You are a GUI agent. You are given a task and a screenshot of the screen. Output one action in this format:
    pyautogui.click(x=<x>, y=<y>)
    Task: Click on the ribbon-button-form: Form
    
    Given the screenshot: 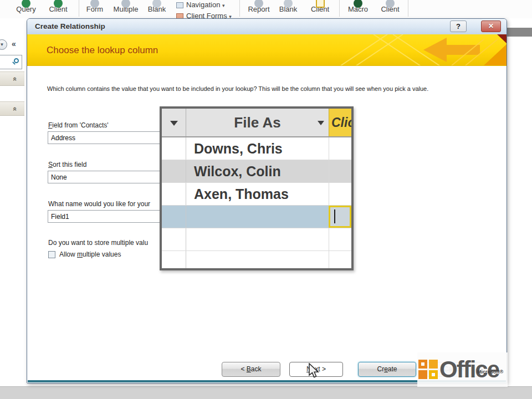 What is the action you would take?
    pyautogui.click(x=95, y=11)
    